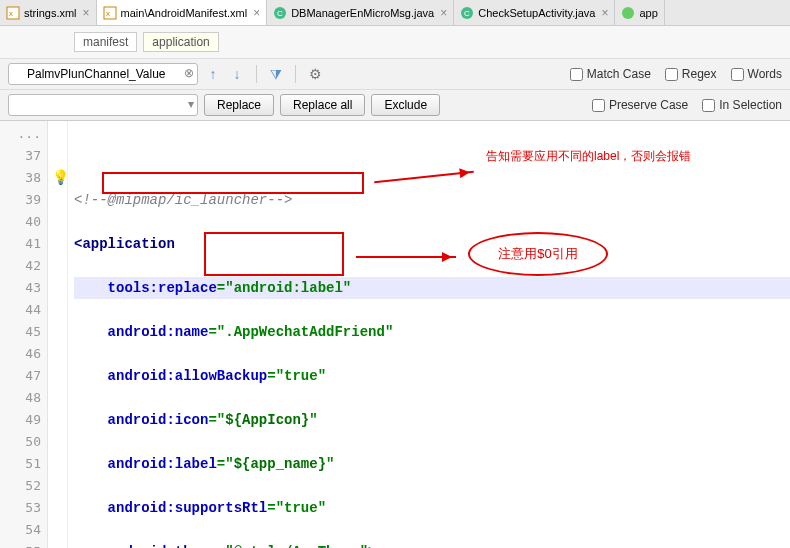  What do you see at coordinates (322, 105) in the screenshot?
I see `replace-all-button: Replace all` at bounding box center [322, 105].